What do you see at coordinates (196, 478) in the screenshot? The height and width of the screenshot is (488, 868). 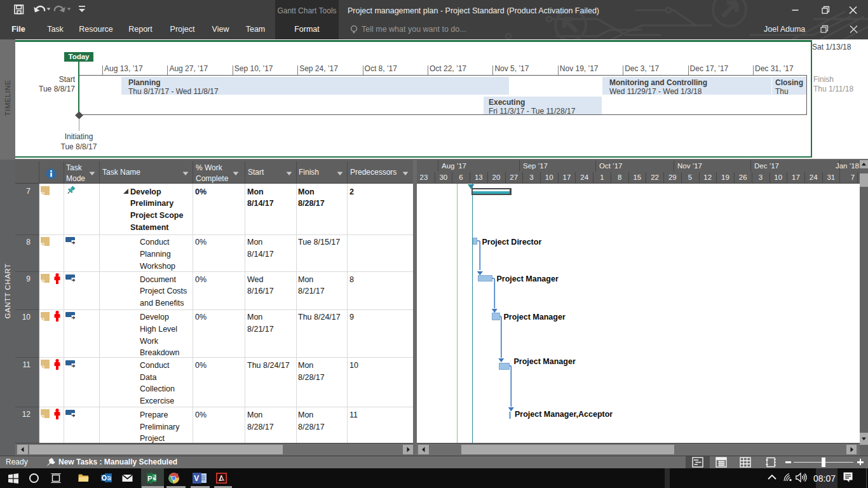 I see `svg-text: V` at bounding box center [196, 478].